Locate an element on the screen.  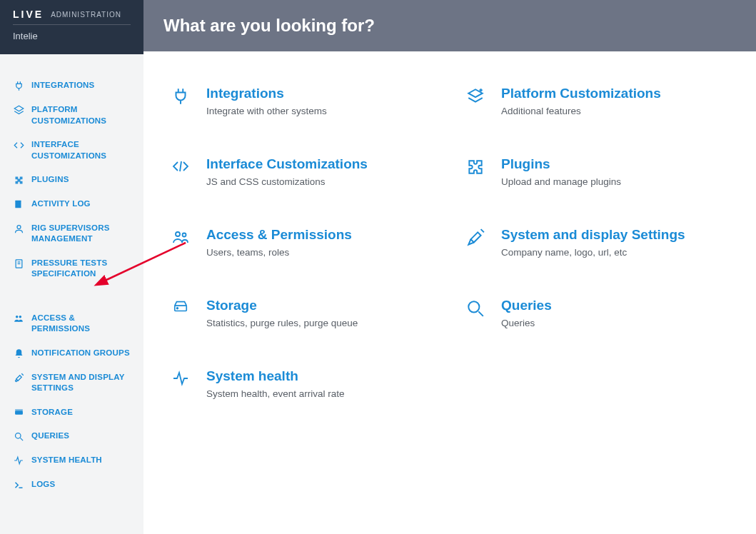
sidebar-item-system-health: System Health is located at coordinates (71, 460).